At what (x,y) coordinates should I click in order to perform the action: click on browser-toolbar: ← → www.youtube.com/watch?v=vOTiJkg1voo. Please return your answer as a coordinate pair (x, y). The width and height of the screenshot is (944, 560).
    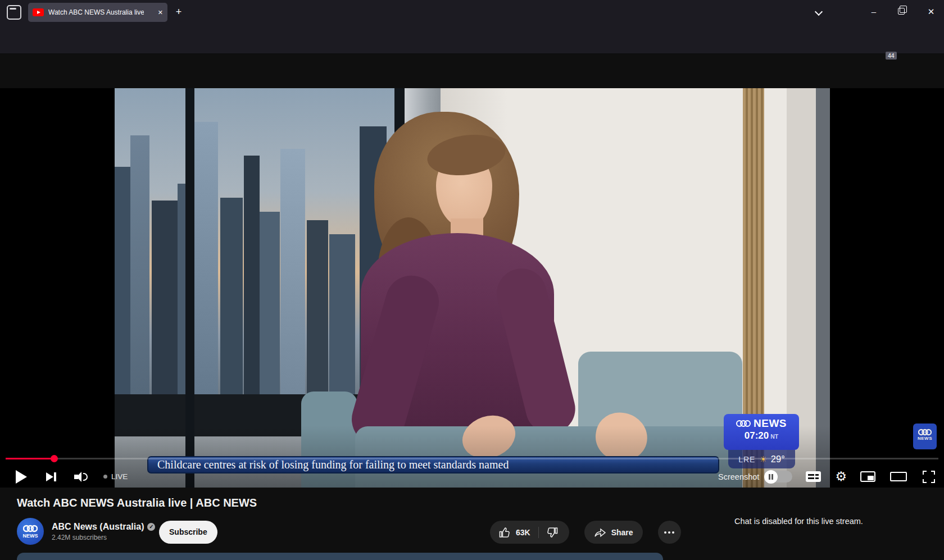
    Looking at the image, I should click on (472, 39).